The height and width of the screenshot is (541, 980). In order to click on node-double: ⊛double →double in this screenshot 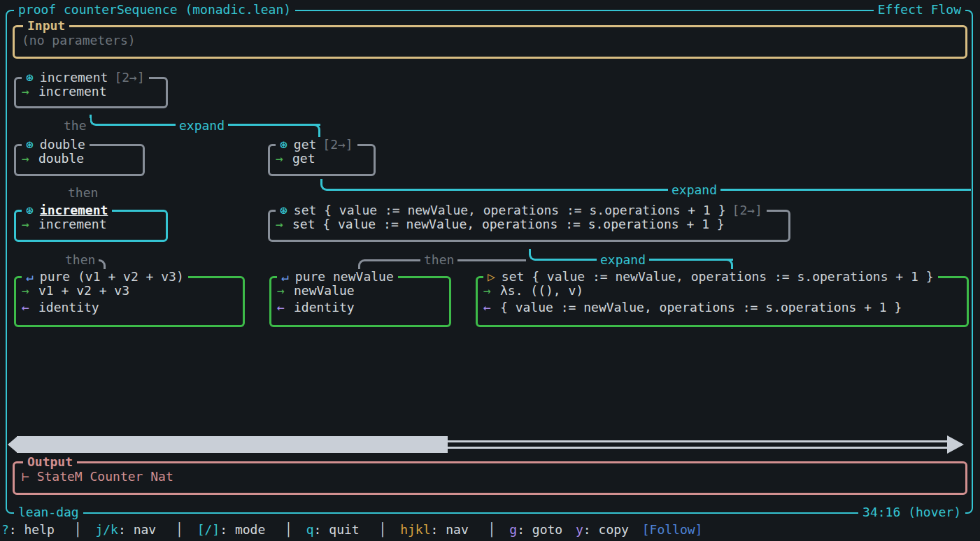, I will do `click(80, 160)`.